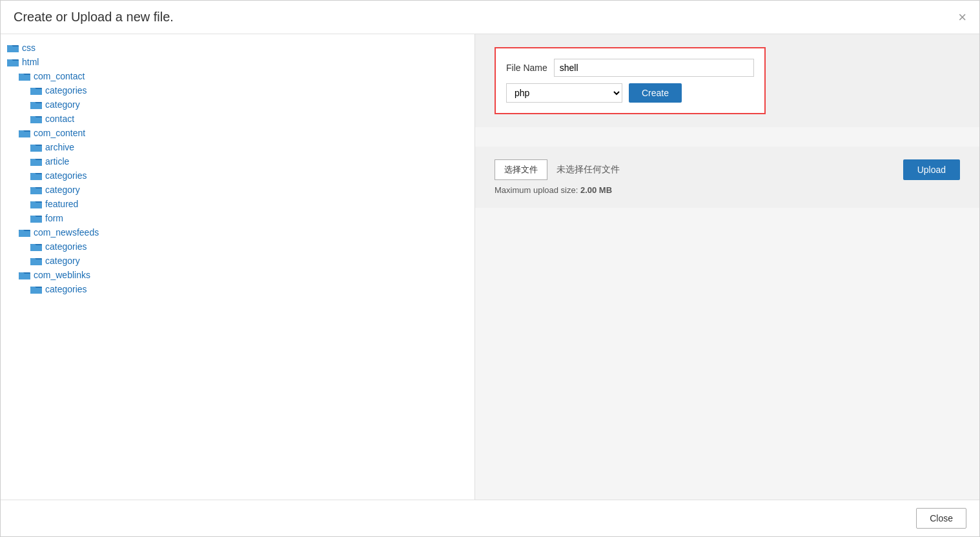 The height and width of the screenshot is (537, 980). I want to click on tree-item-label: archive, so click(59, 147).